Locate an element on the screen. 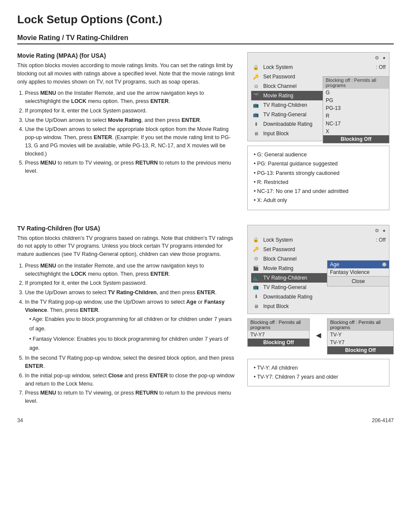 This screenshot has height=532, width=411. tv-children-icon2: 📺 is located at coordinates (256, 278).